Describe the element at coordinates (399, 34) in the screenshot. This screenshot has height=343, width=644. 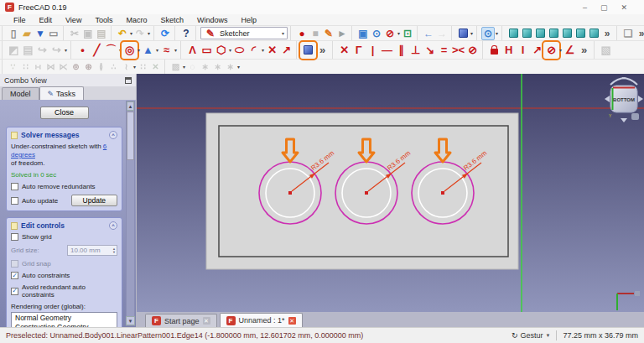
I see `draw-style-icon-caret: ▾` at that location.